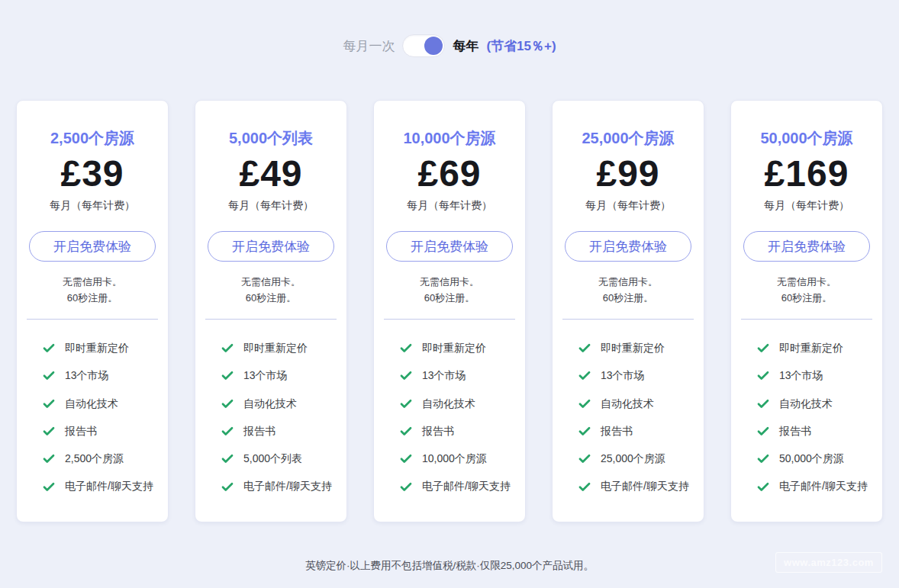  What do you see at coordinates (271, 139) in the screenshot?
I see `plan-title: 5,000个列表` at bounding box center [271, 139].